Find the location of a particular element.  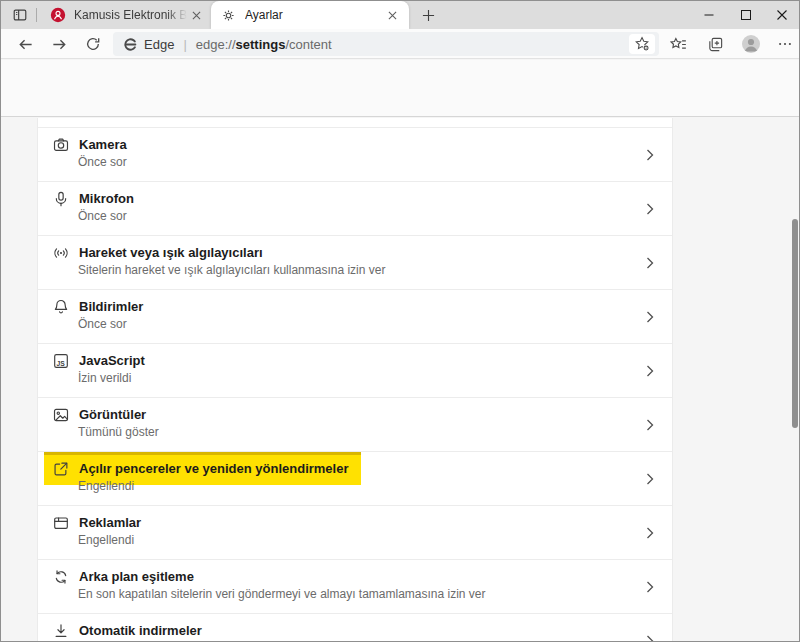

row-title: Bildirimler is located at coordinates (111, 306).